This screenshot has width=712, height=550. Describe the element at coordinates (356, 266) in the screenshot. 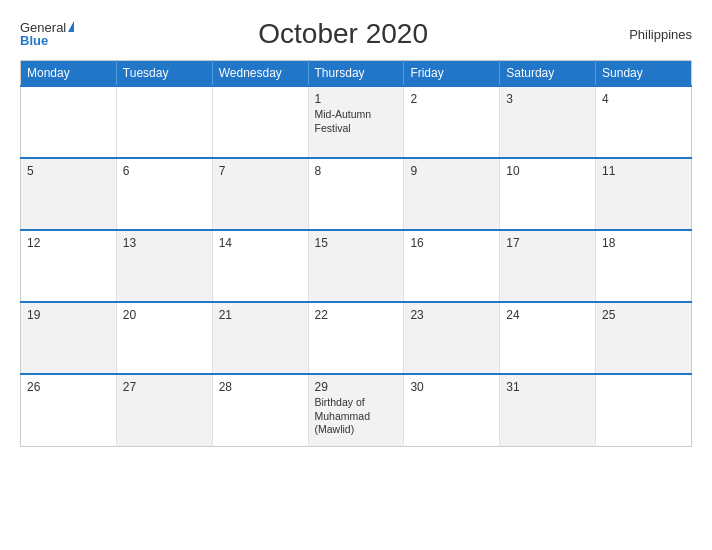

I see `calendar-week-row: 12131415161718` at that location.